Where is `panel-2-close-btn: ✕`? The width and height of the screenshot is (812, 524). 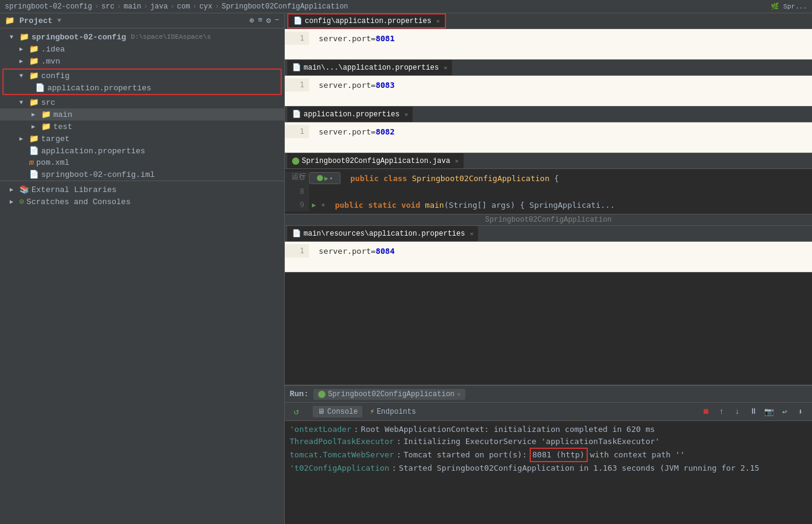
panel-2-close-btn: ✕ is located at coordinates (445, 68).